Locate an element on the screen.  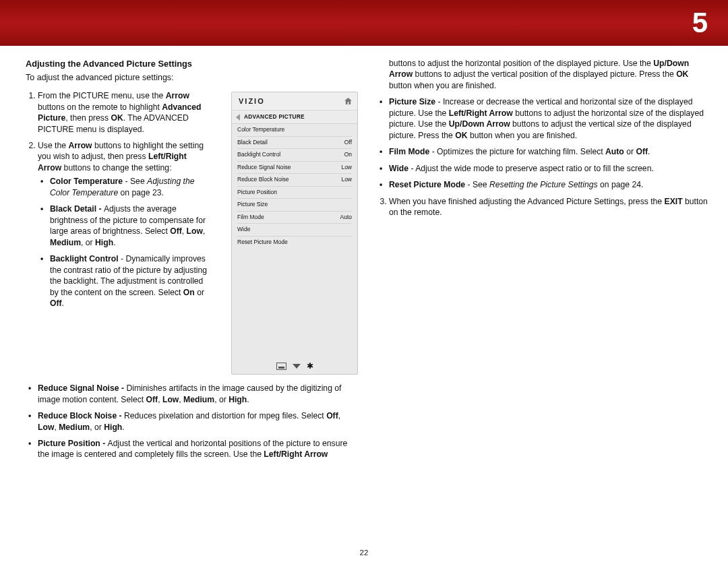
gear-icon: ✱ is located at coordinates (310, 366).